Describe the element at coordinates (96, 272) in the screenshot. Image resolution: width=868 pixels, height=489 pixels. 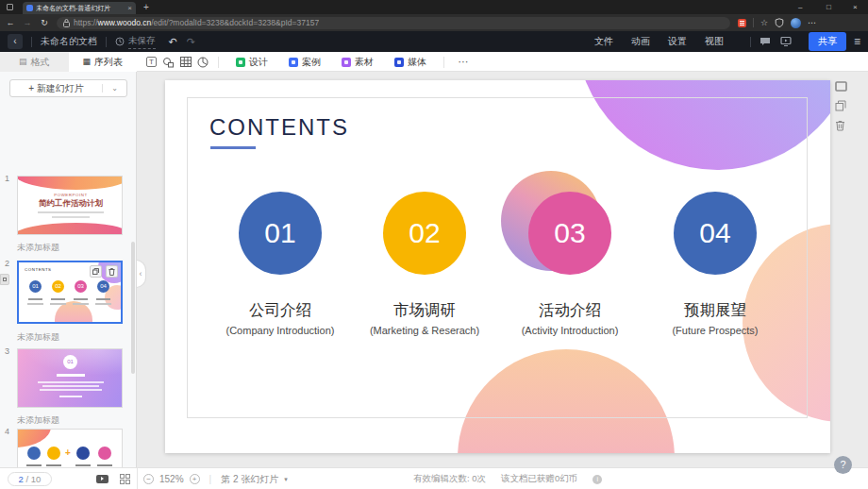
I see `duplicate-slide-button` at that location.